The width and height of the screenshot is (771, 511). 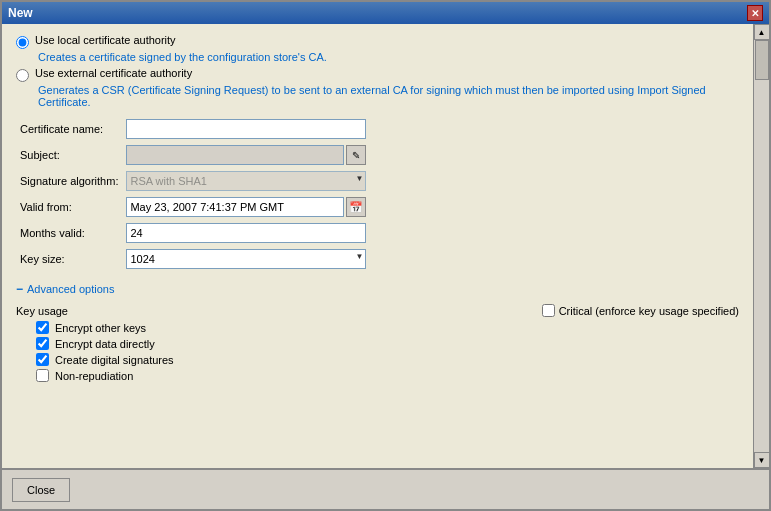 I want to click on encrypt-other-keys-label: Encrypt other keys, so click(x=100, y=328).